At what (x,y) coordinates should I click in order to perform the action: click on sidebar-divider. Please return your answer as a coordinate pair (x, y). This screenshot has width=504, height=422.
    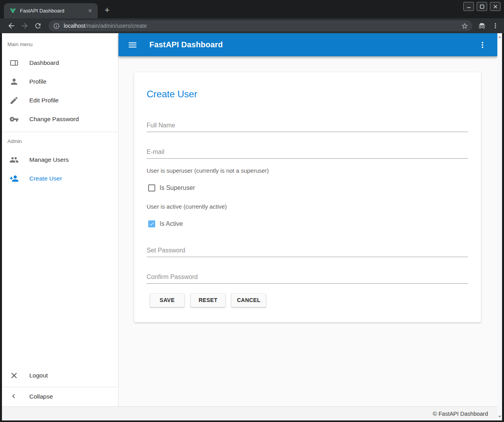
    Looking at the image, I should click on (60, 132).